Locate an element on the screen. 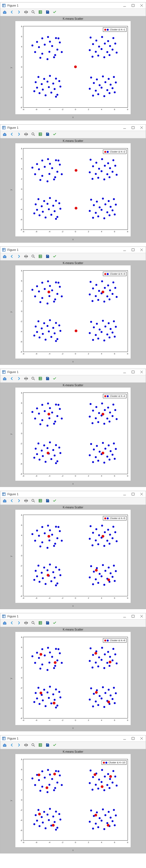 The height and width of the screenshot is (868, 146). figure-canvas: K-means ScatterxyCluster & K=10-8-6-4-20… is located at coordinates (73, 801).